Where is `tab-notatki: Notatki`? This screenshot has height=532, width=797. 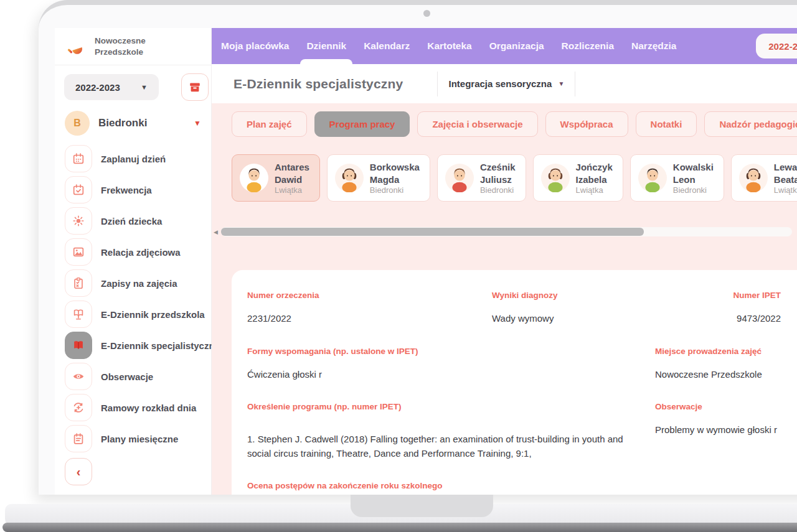 tab-notatki: Notatki is located at coordinates (666, 124).